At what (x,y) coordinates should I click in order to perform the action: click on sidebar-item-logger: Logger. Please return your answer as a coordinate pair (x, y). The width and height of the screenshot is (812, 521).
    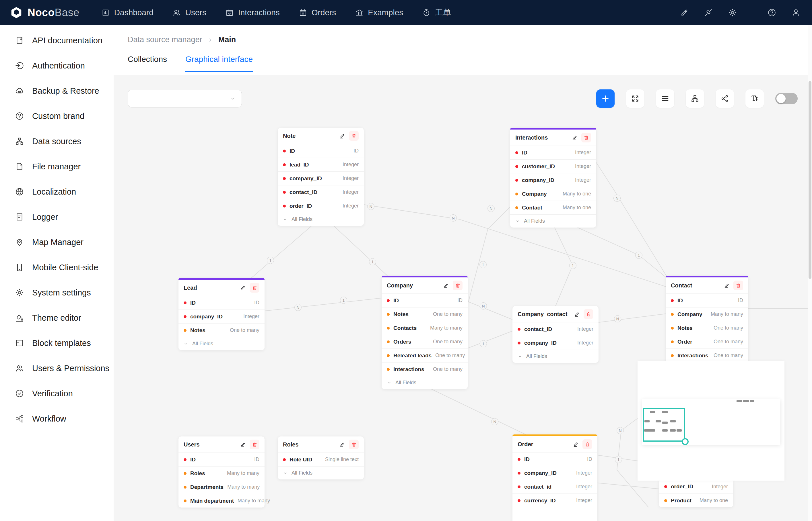
    Looking at the image, I should click on (57, 217).